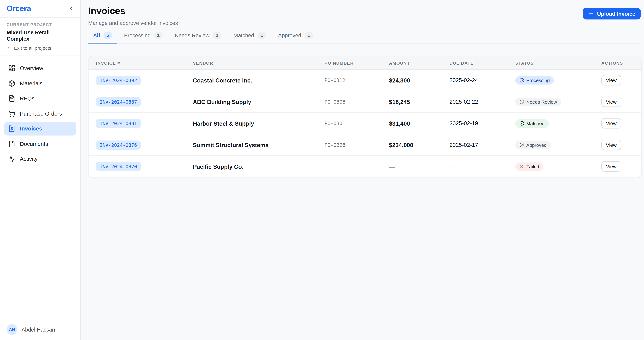  Describe the element at coordinates (19, 9) in the screenshot. I see `brand-logo: Orcera` at that location.